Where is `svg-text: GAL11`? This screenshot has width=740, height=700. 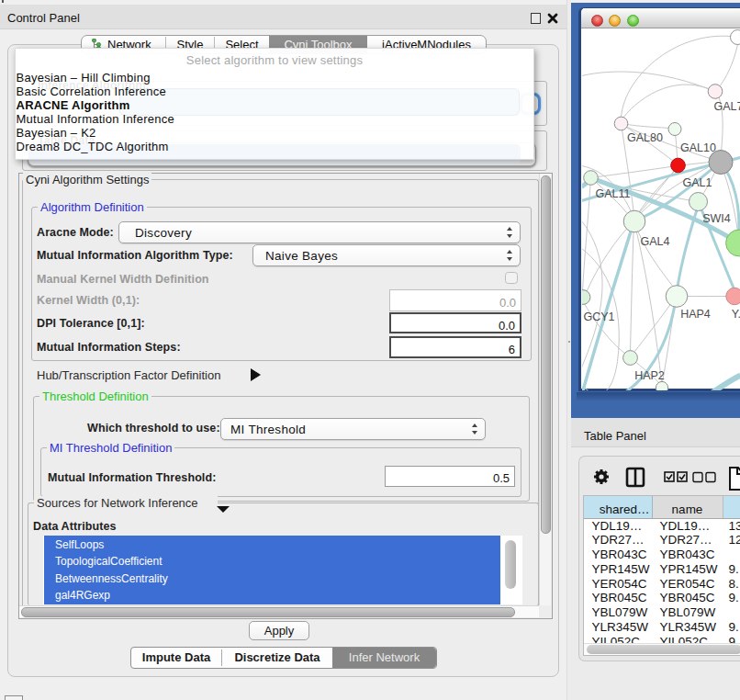 svg-text: GAL11 is located at coordinates (612, 193).